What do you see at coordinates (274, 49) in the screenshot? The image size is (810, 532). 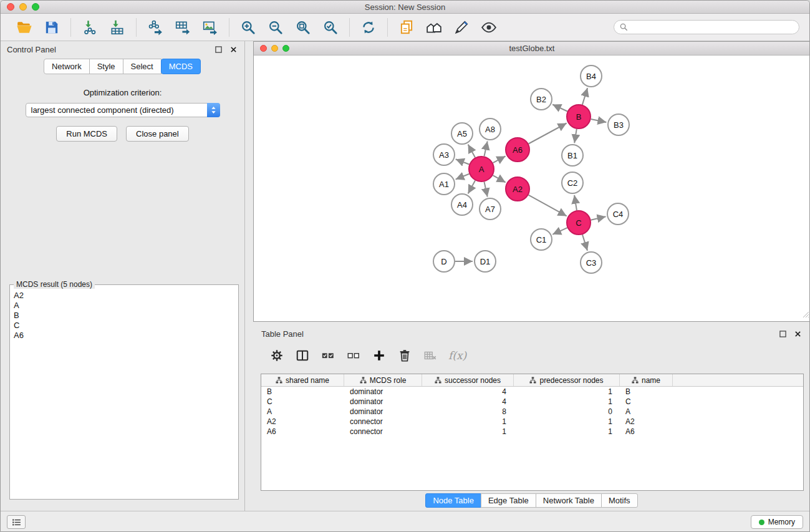 I see `network-minimize-button` at bounding box center [274, 49].